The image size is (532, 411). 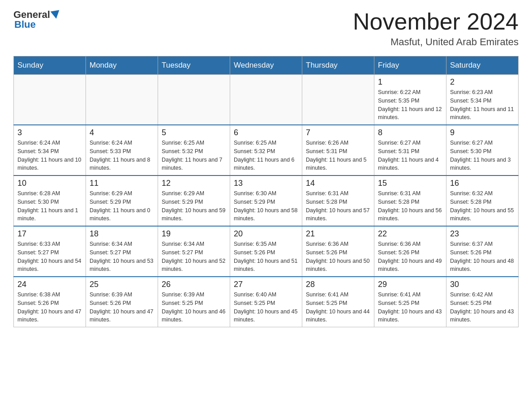 I want to click on logo-triangle-icon, so click(x=56, y=14).